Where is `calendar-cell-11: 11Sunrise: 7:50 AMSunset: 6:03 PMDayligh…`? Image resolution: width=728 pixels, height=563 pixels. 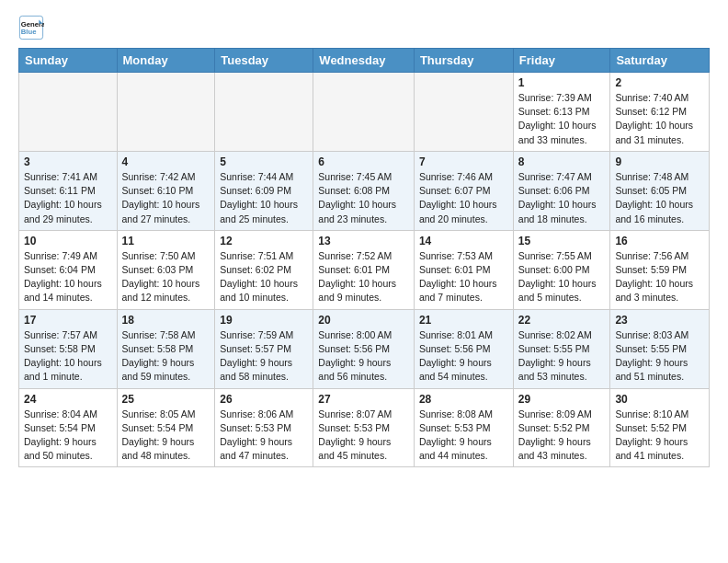
calendar-cell-11: 11Sunrise: 7:50 AMSunset: 6:03 PMDayligh… is located at coordinates (165, 270).